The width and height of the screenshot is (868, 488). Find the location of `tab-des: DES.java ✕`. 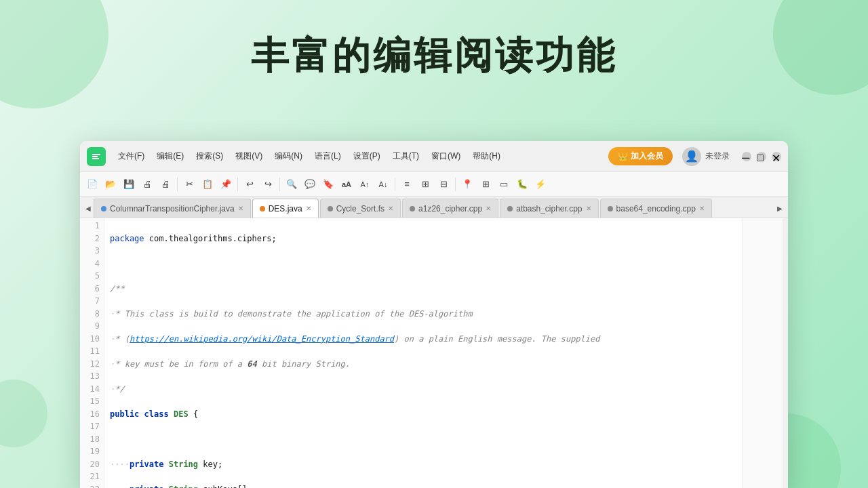

tab-des: DES.java ✕ is located at coordinates (285, 208).